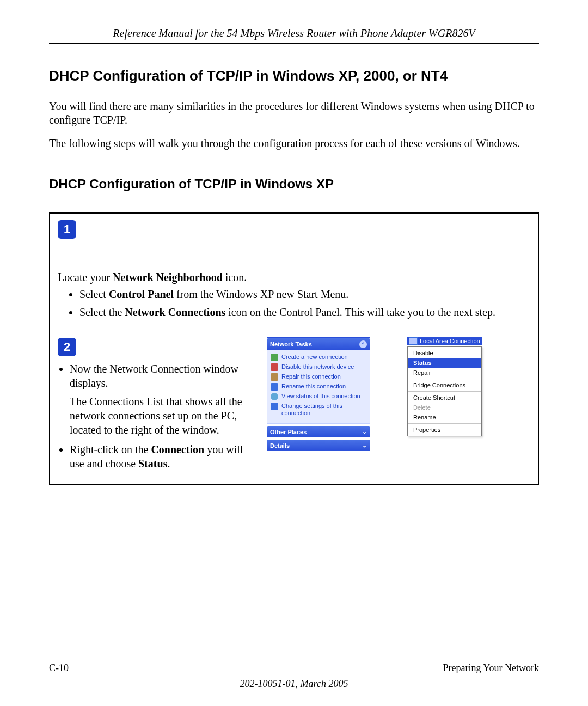  Describe the element at coordinates (444, 391) in the screenshot. I see `context-menu: Disable Status Repair Bridge Connections…` at that location.